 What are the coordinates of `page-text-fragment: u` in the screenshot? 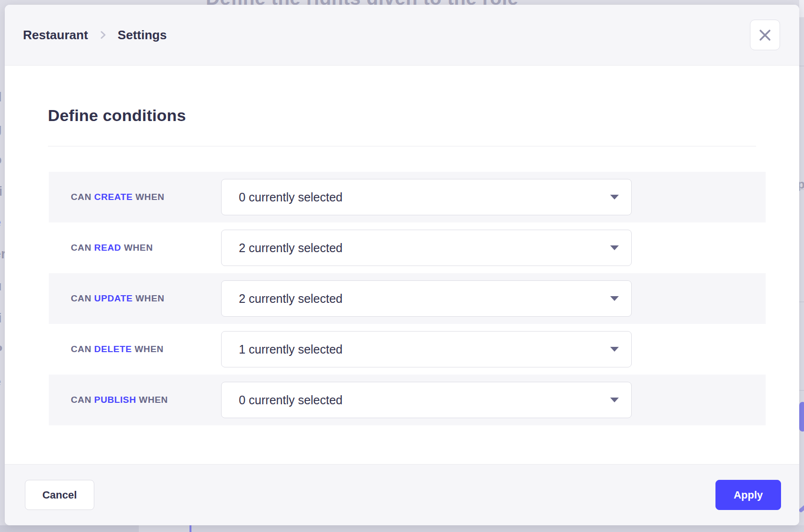 It's located at (2, 286).